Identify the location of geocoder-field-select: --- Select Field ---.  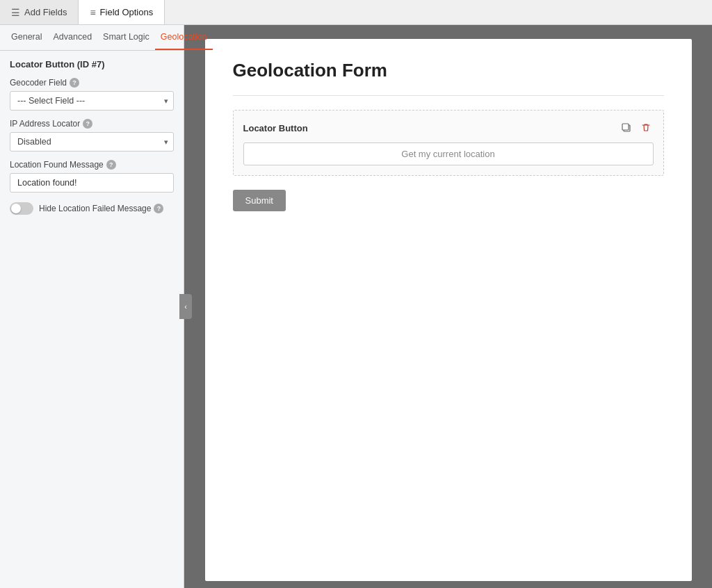
(92, 101).